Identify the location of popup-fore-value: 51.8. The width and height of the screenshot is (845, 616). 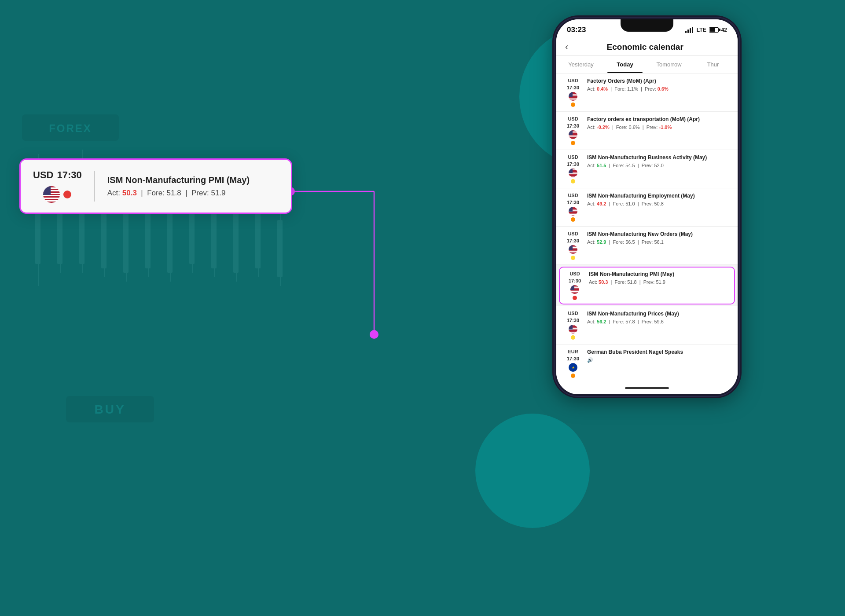
(174, 193).